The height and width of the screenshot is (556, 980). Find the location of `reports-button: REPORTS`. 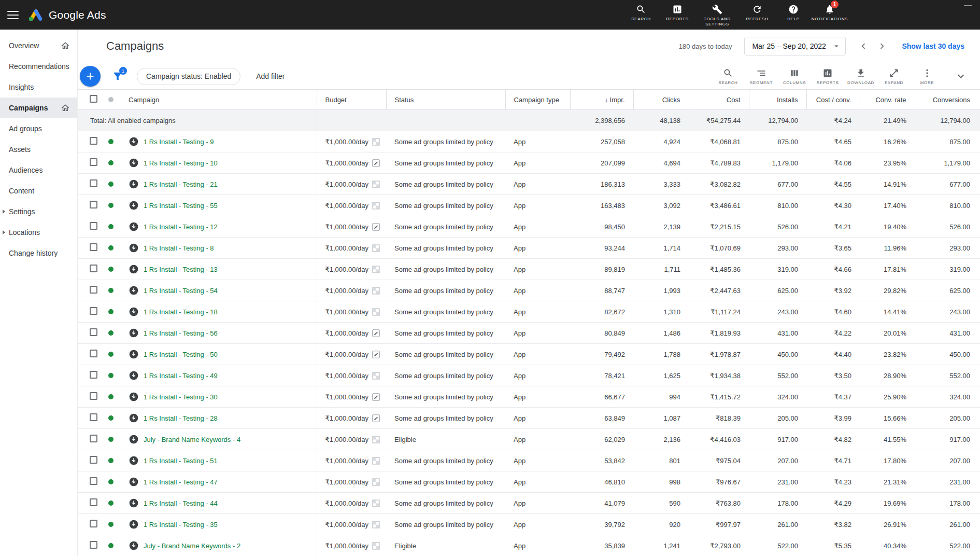

reports-button: REPORTS is located at coordinates (828, 77).